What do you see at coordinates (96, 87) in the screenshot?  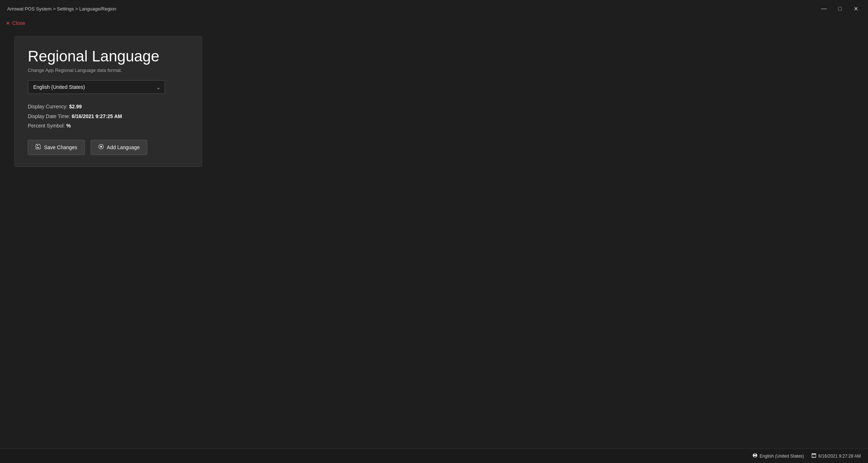 I see `language-select-wrapper: English (United States) English (United …` at bounding box center [96, 87].